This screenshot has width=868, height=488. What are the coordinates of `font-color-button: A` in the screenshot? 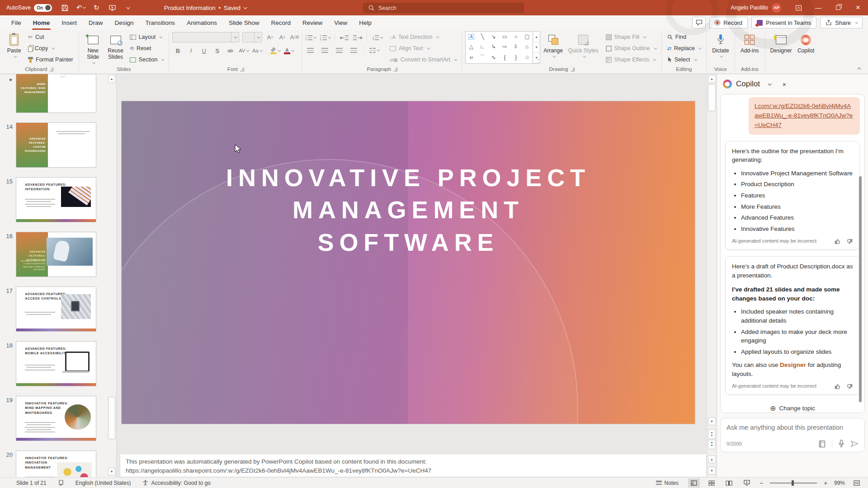 It's located at (288, 51).